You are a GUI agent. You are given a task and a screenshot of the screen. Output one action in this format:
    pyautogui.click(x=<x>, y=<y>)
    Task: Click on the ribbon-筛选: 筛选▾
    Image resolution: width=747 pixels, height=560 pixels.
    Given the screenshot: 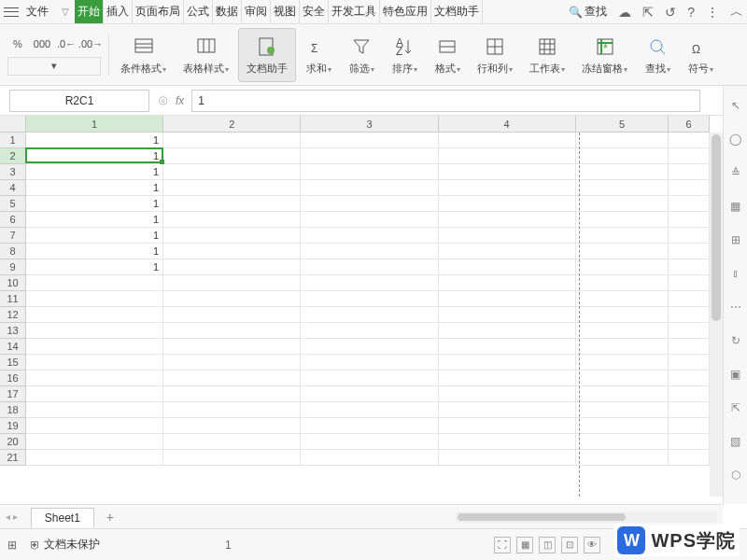 What is the action you would take?
    pyautogui.click(x=361, y=55)
    